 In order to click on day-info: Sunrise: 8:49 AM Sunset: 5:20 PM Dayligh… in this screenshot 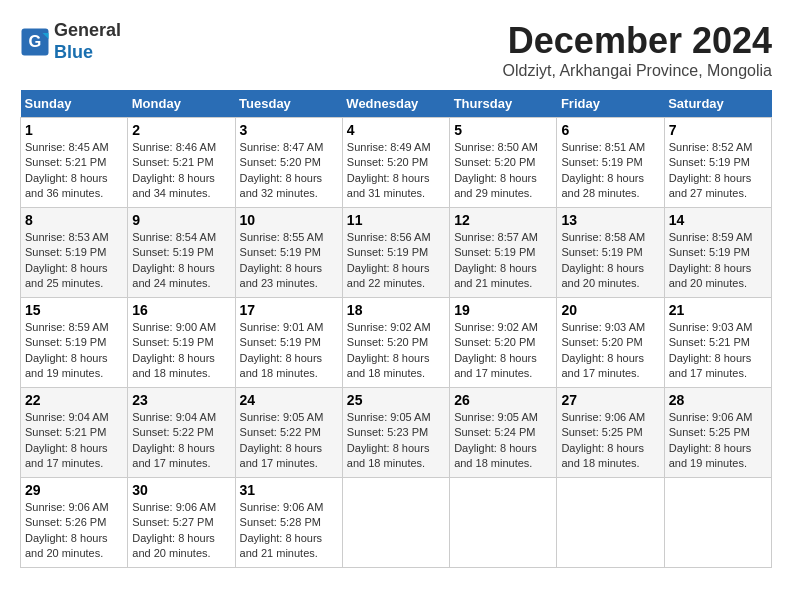, I will do `click(396, 171)`.